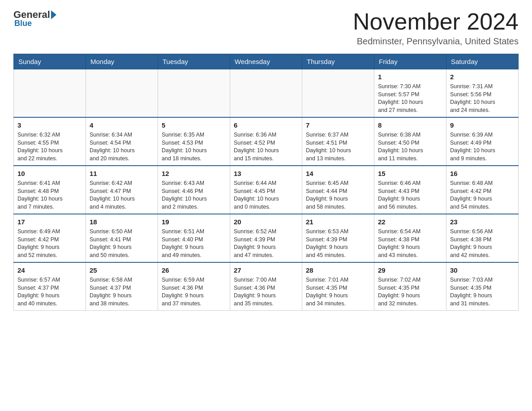 Image resolution: width=532 pixels, height=411 pixels. I want to click on calendar-cell: 17Sunrise: 6:49 AM Sunset: 4:42 PM Dayli…, so click(50, 238).